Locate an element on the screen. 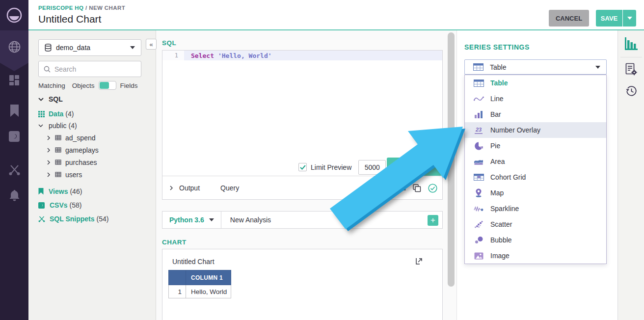 Image resolution: width=644 pixels, height=320 pixels. limit-preview-label: Limit Preview is located at coordinates (331, 167).